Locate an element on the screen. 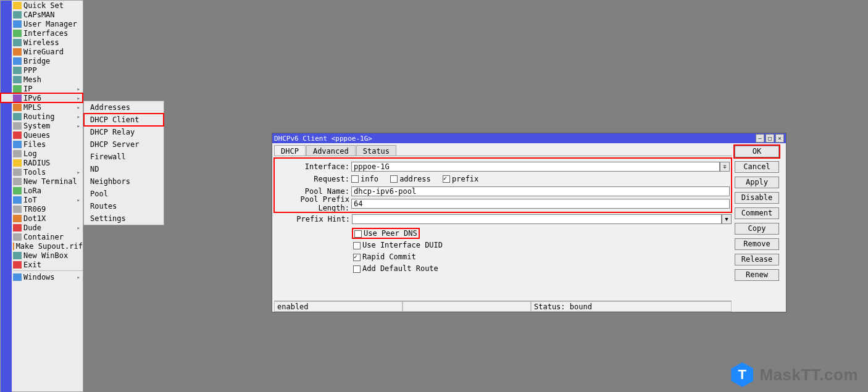 The height and width of the screenshot is (392, 868). supout-icon is located at coordinates (14, 246).